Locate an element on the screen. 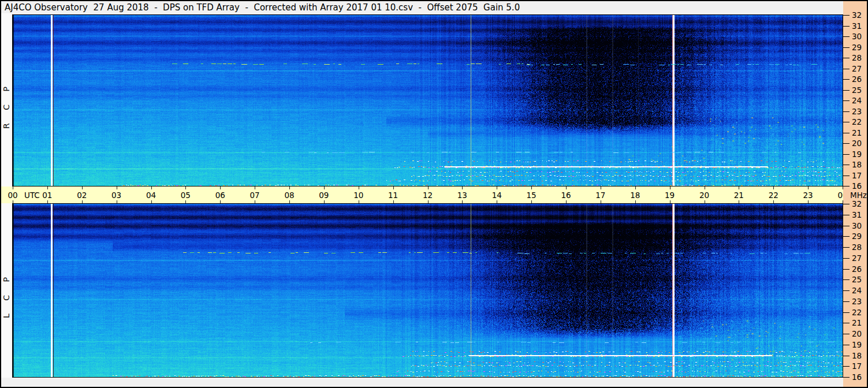 The height and width of the screenshot is (388, 868). hour-tick-label: 20 is located at coordinates (705, 195).